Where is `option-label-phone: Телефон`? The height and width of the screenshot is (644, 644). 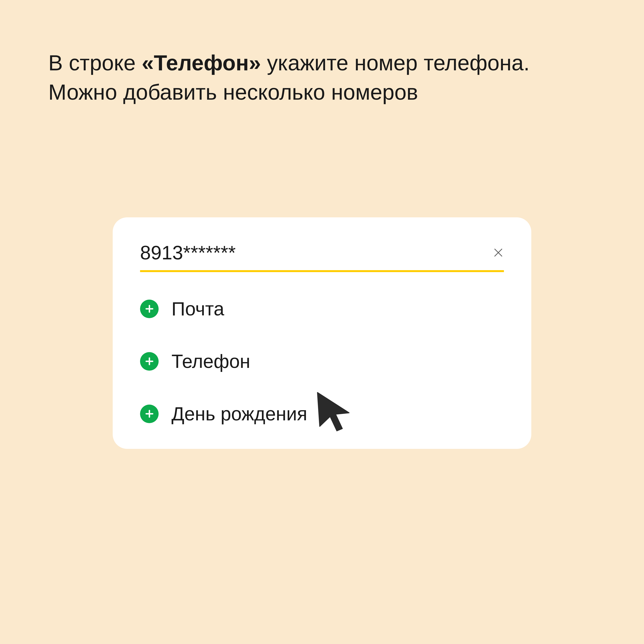 option-label-phone: Телефон is located at coordinates (211, 361).